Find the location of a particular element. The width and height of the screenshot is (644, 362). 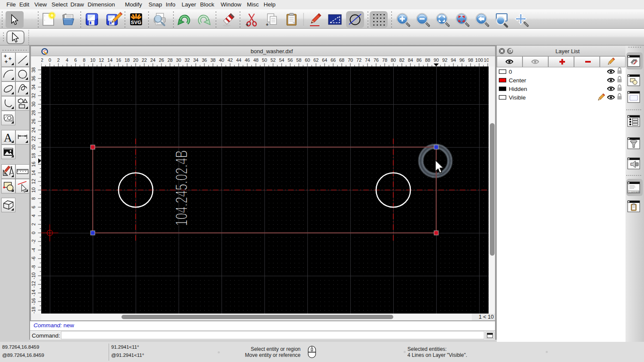

svg-text: c command is located at coordinates (635, 192).